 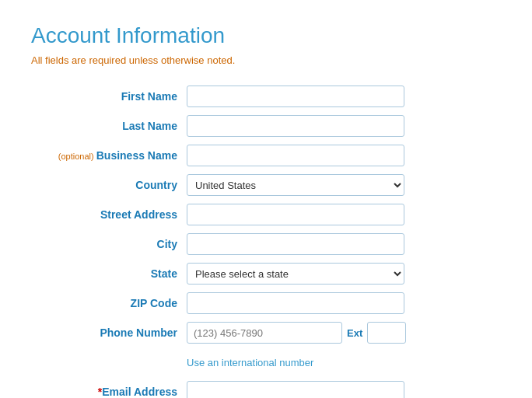 What do you see at coordinates (264, 333) in the screenshot?
I see `phone-input` at bounding box center [264, 333].